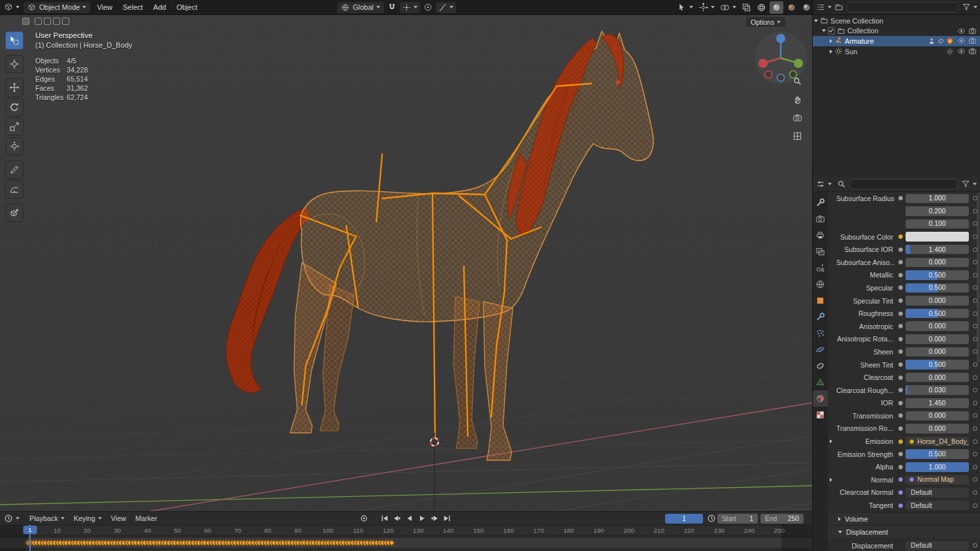 The image size is (980, 551). What do you see at coordinates (821, 235) in the screenshot?
I see `properties-tab-output` at bounding box center [821, 235].